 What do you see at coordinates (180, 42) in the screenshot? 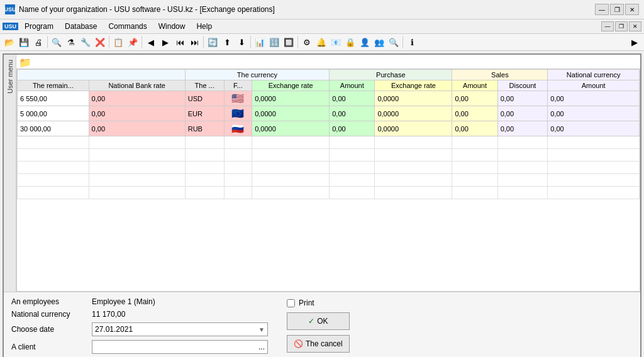
I see `toolbar-first: ⏮` at bounding box center [180, 42].